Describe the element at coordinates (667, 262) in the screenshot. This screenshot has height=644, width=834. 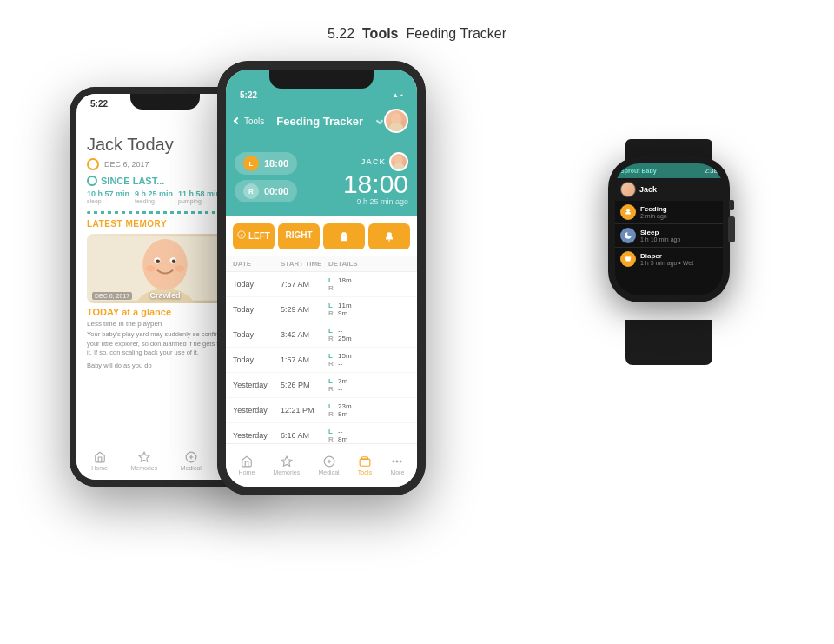
I see `watch-diaper-sub: 1 h 5 min ago • Wet` at that location.